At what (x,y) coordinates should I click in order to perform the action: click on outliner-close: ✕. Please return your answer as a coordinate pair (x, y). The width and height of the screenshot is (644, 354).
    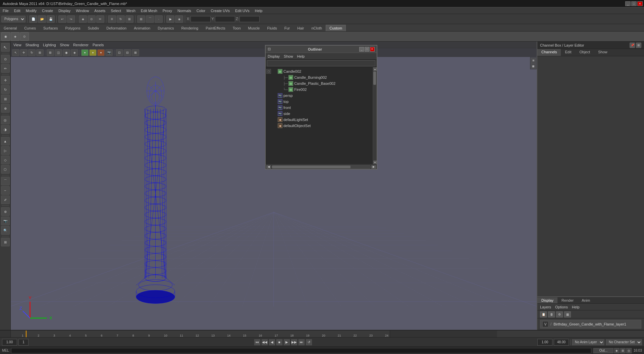
    Looking at the image, I should click on (372, 49).